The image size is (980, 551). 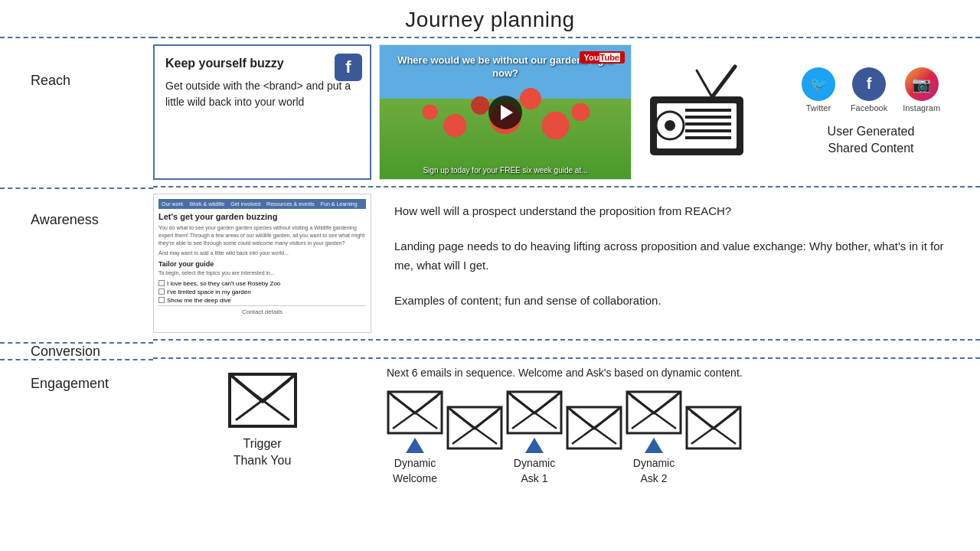 What do you see at coordinates (162, 283) in the screenshot?
I see `checkbox-icon` at bounding box center [162, 283].